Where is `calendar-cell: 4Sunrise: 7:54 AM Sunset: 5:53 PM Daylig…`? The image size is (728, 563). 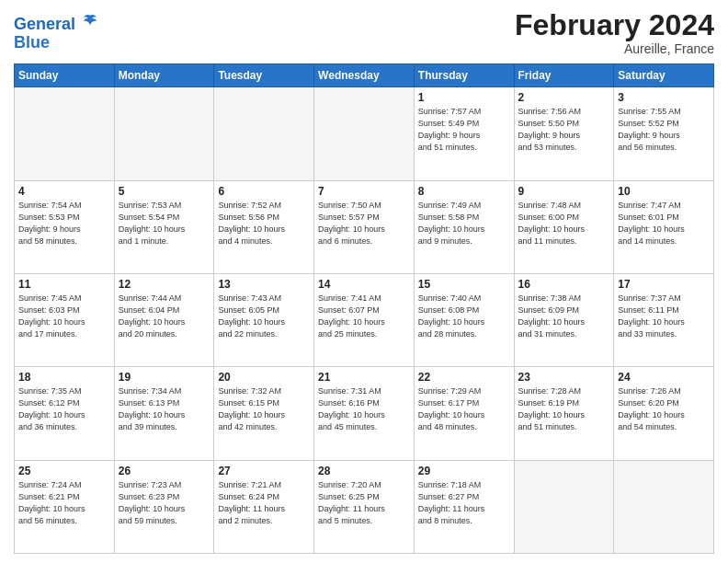 calendar-cell: 4Sunrise: 7:54 AM Sunset: 5:53 PM Daylig… is located at coordinates (64, 226).